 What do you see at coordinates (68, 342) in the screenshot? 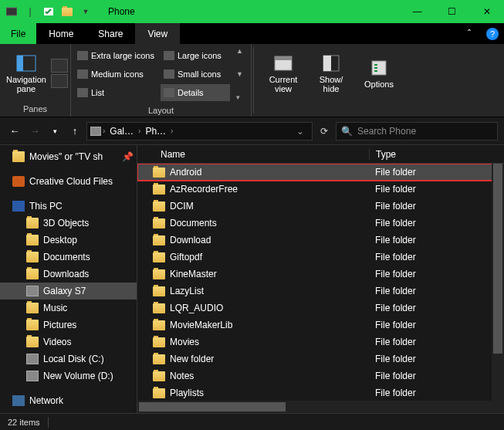
I see `tree-videos: Videos` at bounding box center [68, 342].